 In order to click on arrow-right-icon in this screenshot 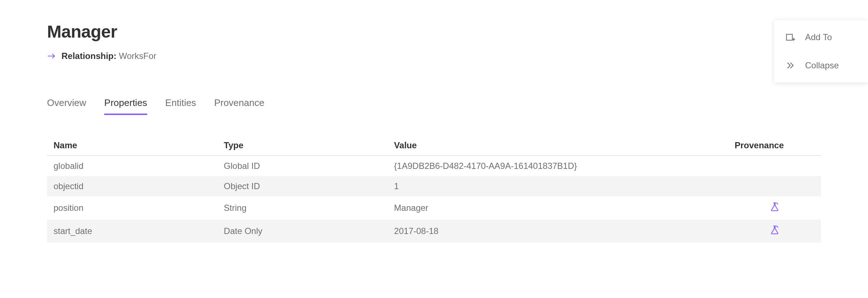, I will do `click(52, 56)`.